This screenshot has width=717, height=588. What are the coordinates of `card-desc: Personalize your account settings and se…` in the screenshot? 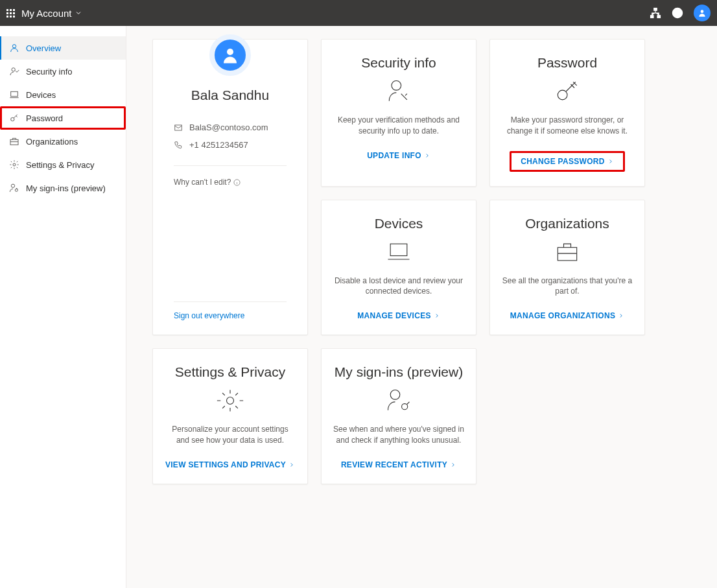 It's located at (230, 435).